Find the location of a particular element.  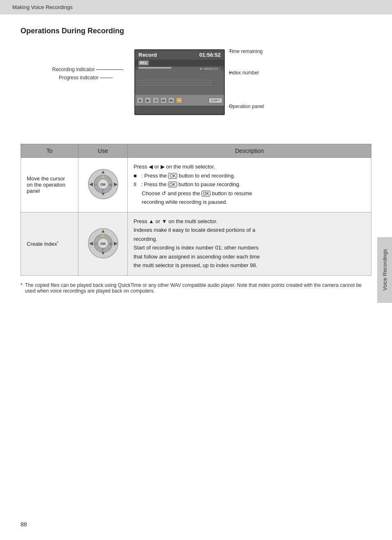

desc-line-1-4: Choose ↺ and press the OK button to resu… is located at coordinates (249, 194).